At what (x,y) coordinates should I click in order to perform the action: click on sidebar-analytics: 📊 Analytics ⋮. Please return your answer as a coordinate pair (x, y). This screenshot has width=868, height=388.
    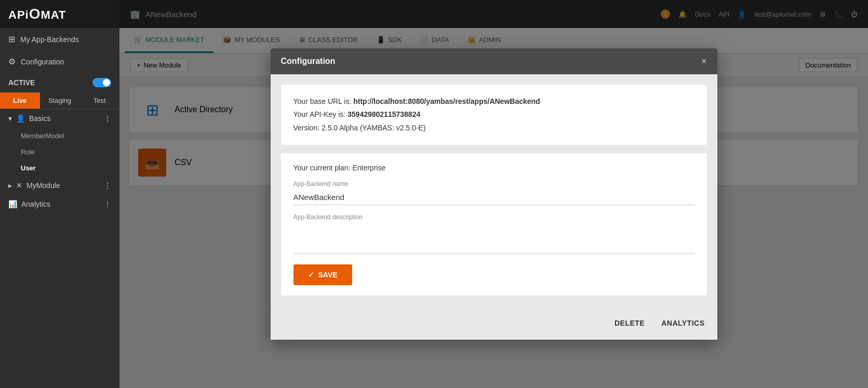
    Looking at the image, I should click on (60, 204).